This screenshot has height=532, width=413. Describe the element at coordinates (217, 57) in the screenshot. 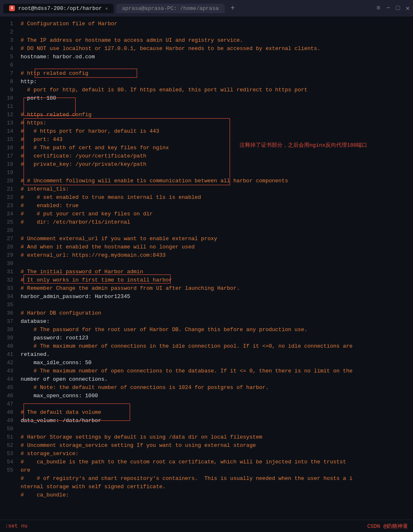

I see `code-line-5: hostname: harbor.od.com` at that location.